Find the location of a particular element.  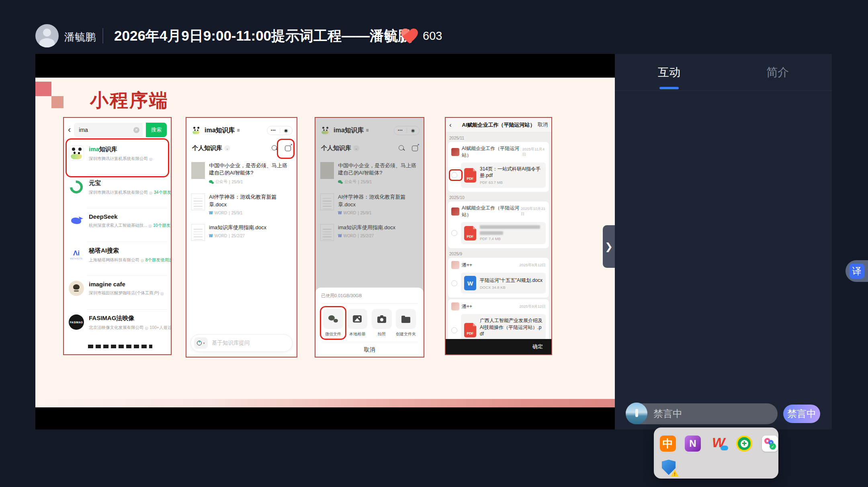

search-button: 搜索 is located at coordinates (156, 130).